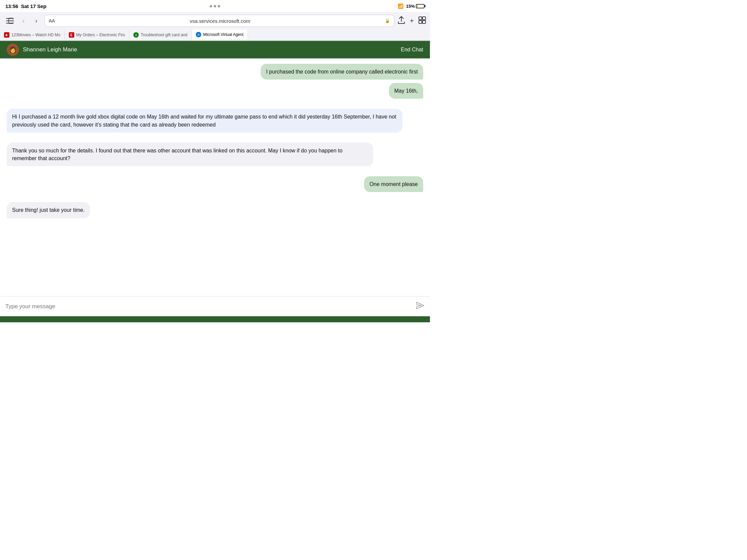 This screenshot has height=560, width=747. Describe the element at coordinates (215, 138) in the screenshot. I see `spacer2` at that location.